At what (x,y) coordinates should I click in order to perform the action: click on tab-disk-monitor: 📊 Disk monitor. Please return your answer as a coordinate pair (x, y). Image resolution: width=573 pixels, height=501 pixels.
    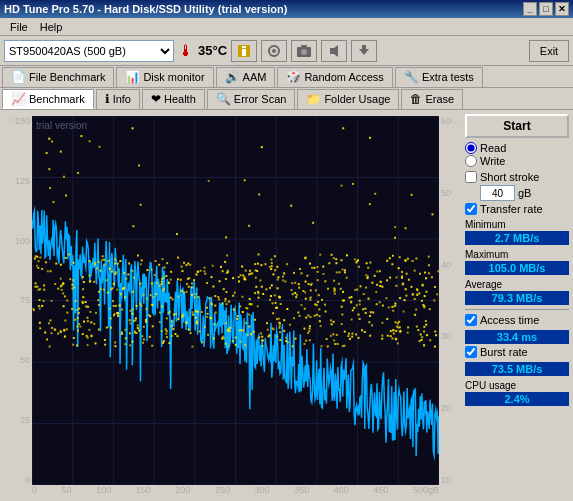
    Looking at the image, I should click on (164, 77).